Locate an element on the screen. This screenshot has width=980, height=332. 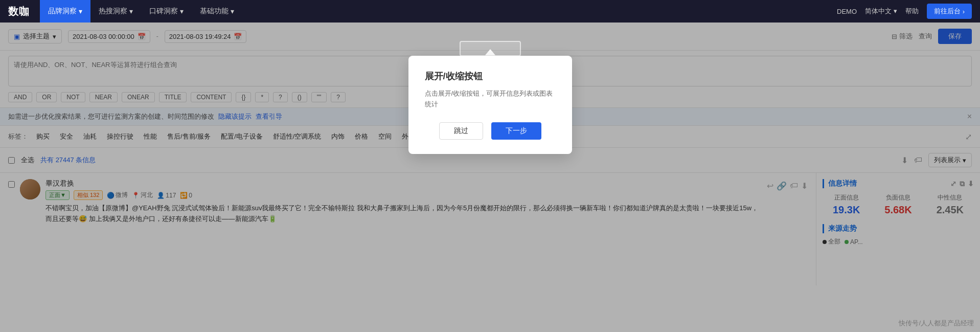
skip-button: 跳过 is located at coordinates (461, 131).